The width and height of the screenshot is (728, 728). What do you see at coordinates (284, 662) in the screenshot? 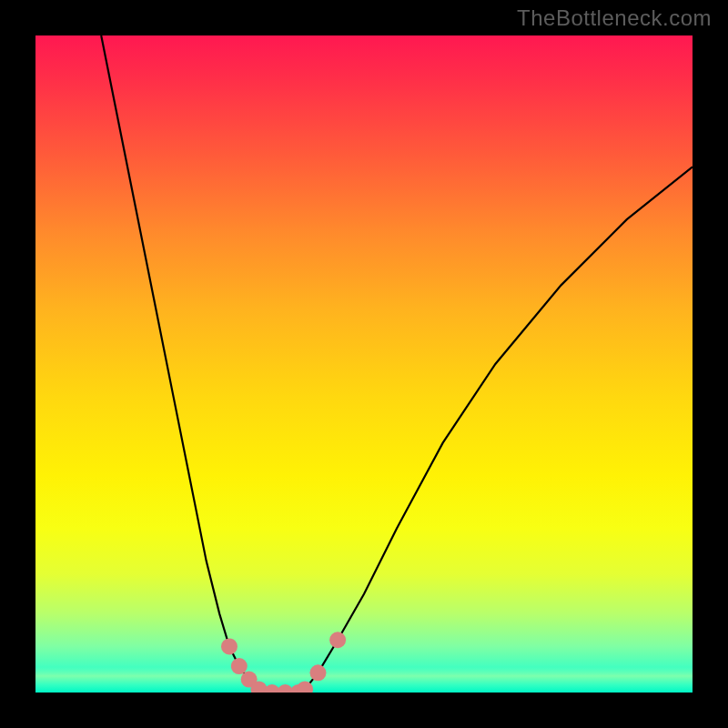
I see `markers-group` at bounding box center [284, 662].